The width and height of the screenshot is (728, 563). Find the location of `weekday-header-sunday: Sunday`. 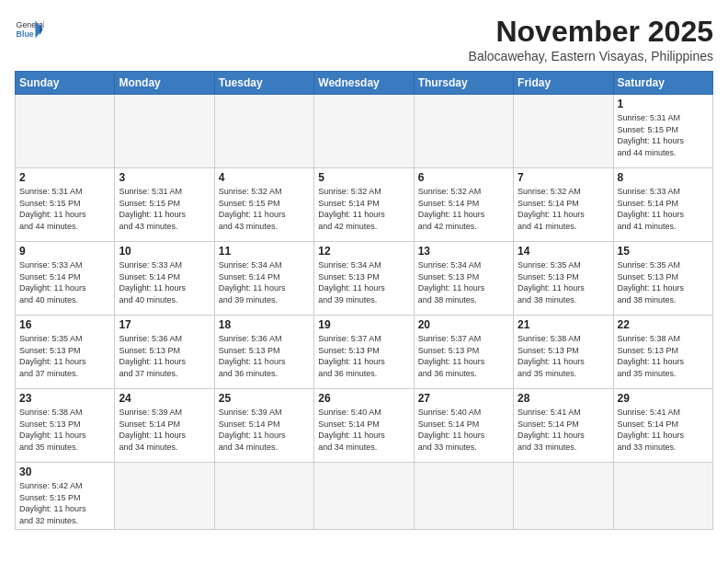

weekday-header-sunday: Sunday is located at coordinates (65, 83).